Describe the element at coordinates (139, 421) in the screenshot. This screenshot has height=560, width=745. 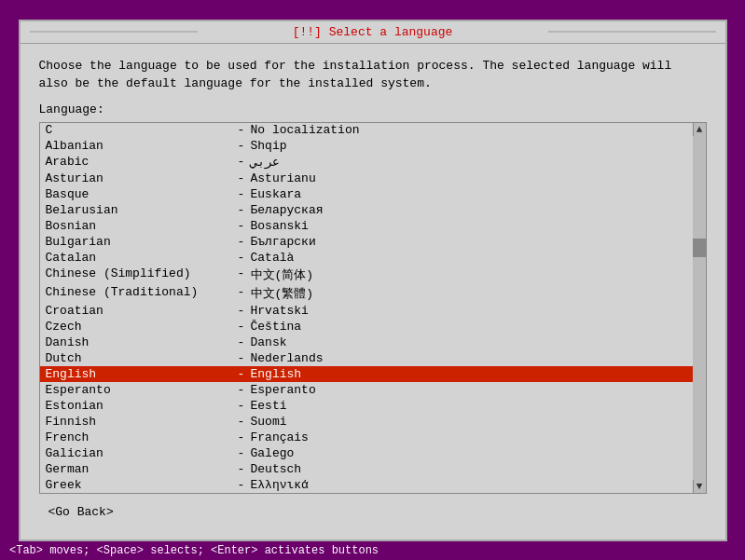
I see `lang-name: Finnish` at that location.